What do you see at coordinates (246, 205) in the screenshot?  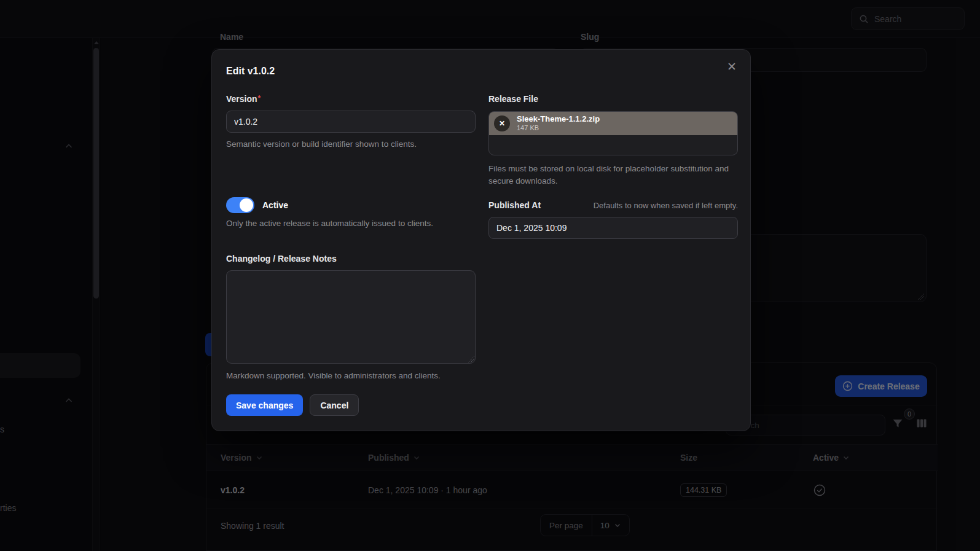 I see `toggle-knob` at bounding box center [246, 205].